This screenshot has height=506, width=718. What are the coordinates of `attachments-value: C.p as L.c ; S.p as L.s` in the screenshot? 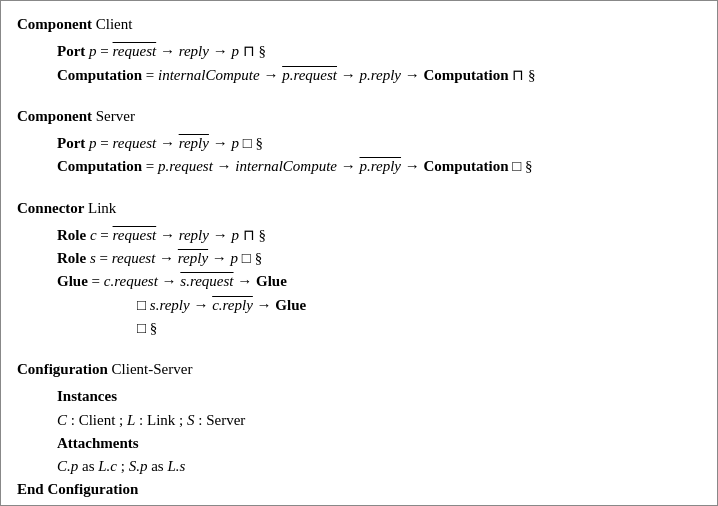 It's located at (121, 466).